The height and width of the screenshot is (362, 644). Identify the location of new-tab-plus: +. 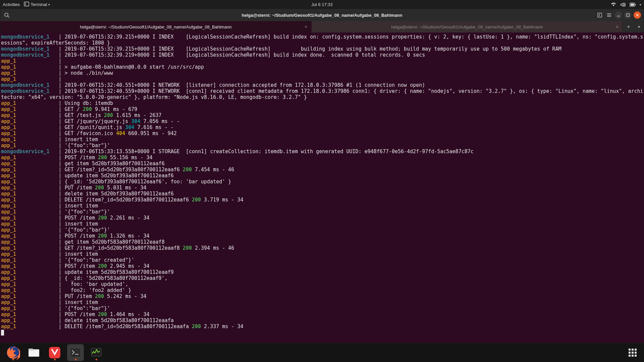
(629, 27).